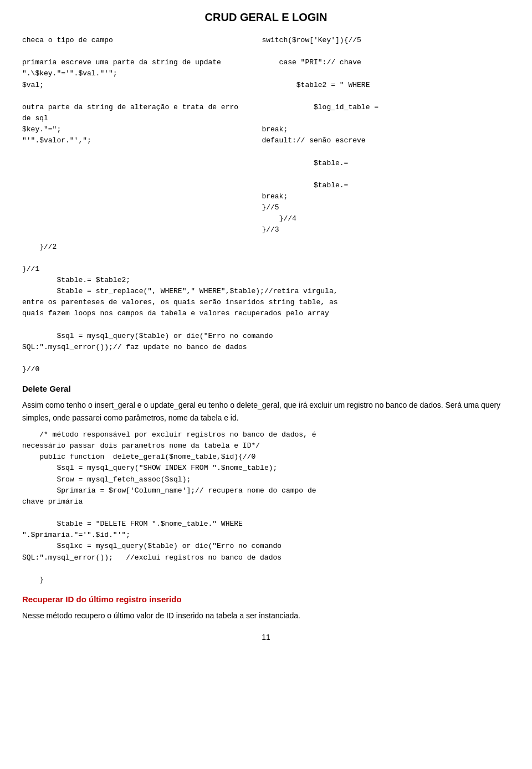 The width and height of the screenshot is (532, 769). What do you see at coordinates (386, 135) in the screenshot?
I see `right-code-block: switch($row['Key']){//5 case "PRI":// ch…` at bounding box center [386, 135].